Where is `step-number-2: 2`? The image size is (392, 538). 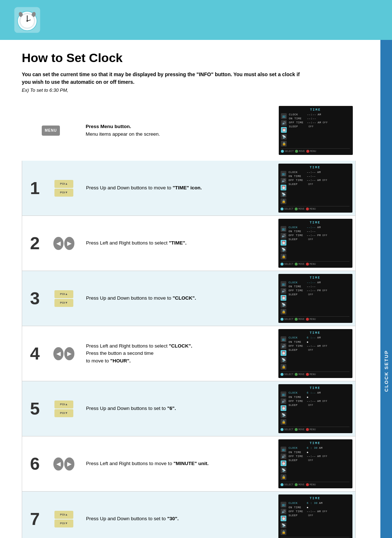 step-number-2: 2 is located at coordinates (35, 243).